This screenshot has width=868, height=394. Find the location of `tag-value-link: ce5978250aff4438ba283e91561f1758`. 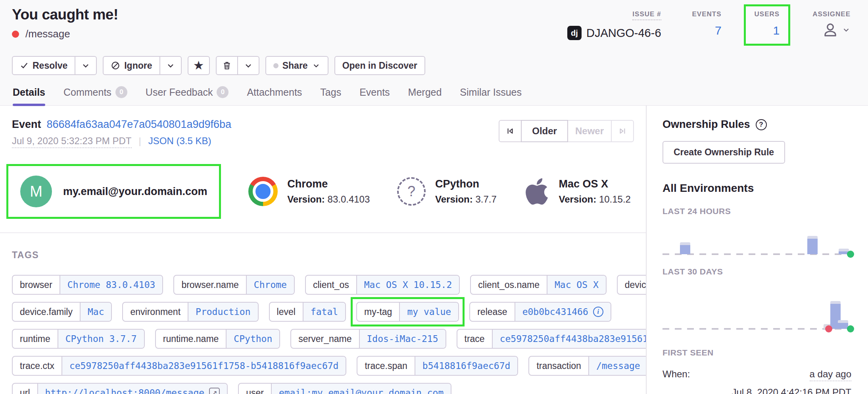

tag-value-link: ce5978250aff4438ba283e91561f1758 is located at coordinates (569, 339).